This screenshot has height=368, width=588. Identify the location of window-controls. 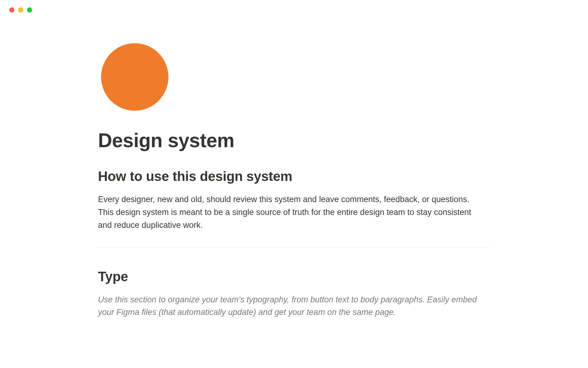
(294, 6).